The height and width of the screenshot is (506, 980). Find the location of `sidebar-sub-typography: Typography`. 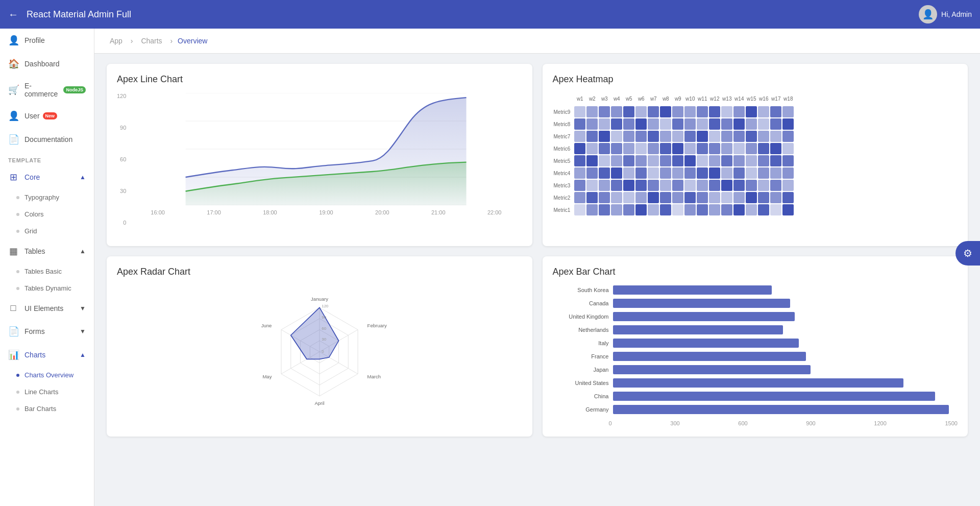

sidebar-sub-typography: Typography is located at coordinates (47, 197).